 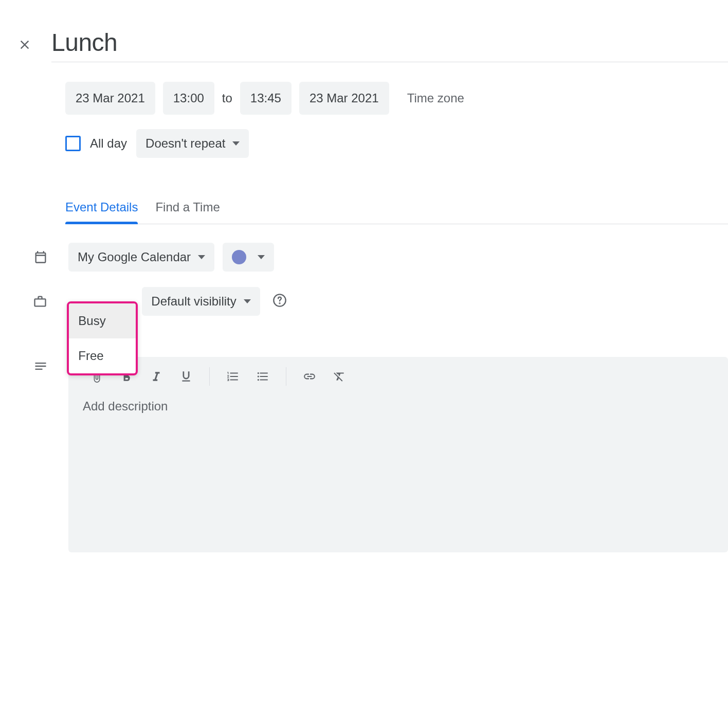 What do you see at coordinates (378, 301) in the screenshot?
I see `availability-row: Busy Free Default visibility` at bounding box center [378, 301].